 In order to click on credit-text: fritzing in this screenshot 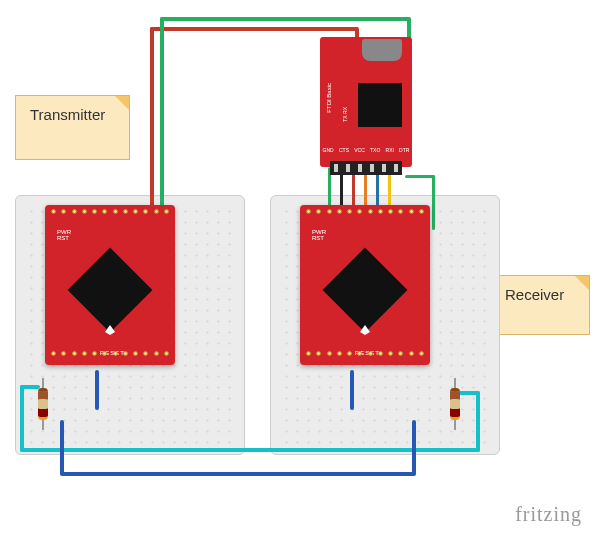, I will do `click(548, 514)`.